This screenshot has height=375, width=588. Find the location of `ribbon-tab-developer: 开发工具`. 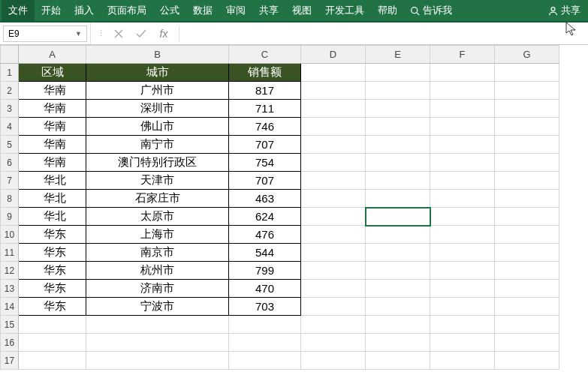

ribbon-tab-developer: 开发工具 is located at coordinates (345, 10).